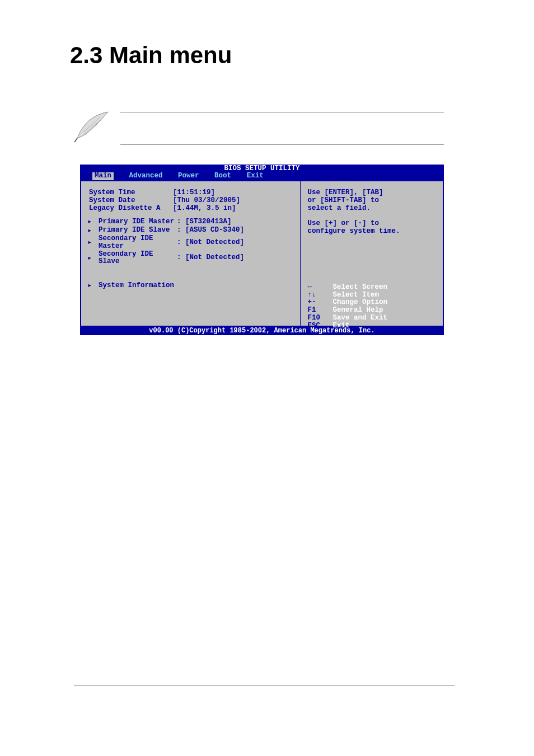 This screenshot has width=534, height=756. I want to click on submenu-primary-ide-master: ▸ Primary IDE Master : [ST320413A], so click(191, 222).